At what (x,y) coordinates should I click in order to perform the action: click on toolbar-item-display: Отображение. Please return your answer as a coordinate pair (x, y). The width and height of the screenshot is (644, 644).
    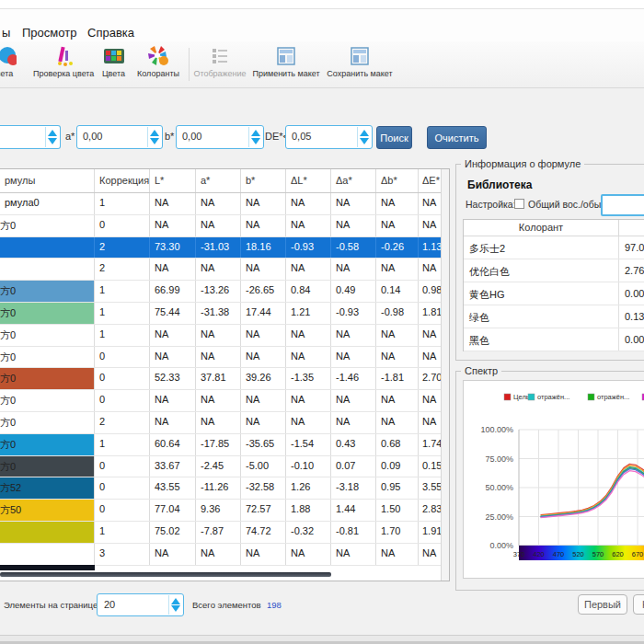
    Looking at the image, I should click on (220, 61).